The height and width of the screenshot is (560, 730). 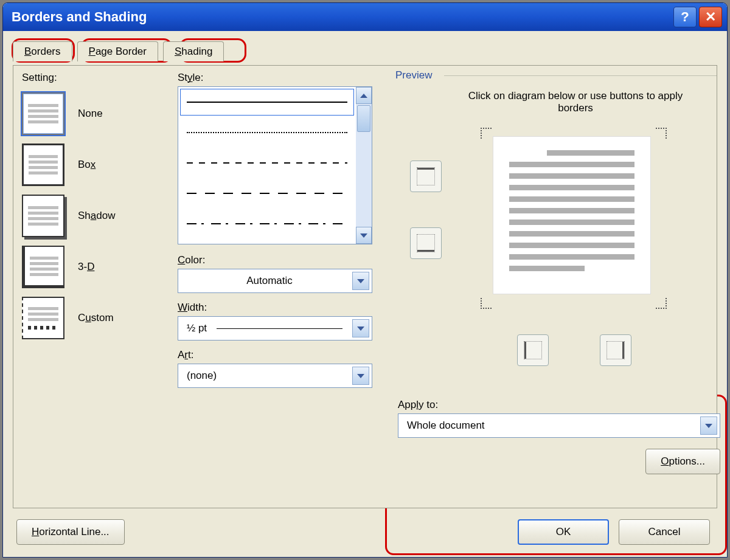 I want to click on scroll-thumb, so click(x=364, y=119).